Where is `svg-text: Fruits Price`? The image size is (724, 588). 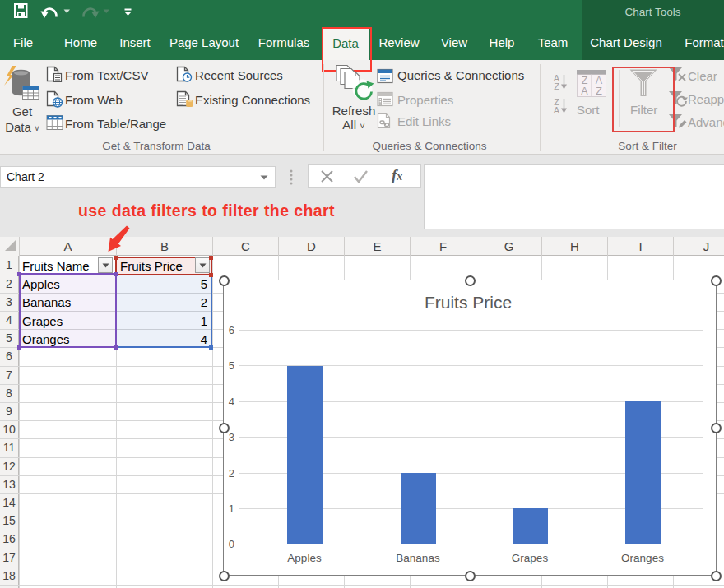
svg-text: Fruits Price is located at coordinates (468, 303).